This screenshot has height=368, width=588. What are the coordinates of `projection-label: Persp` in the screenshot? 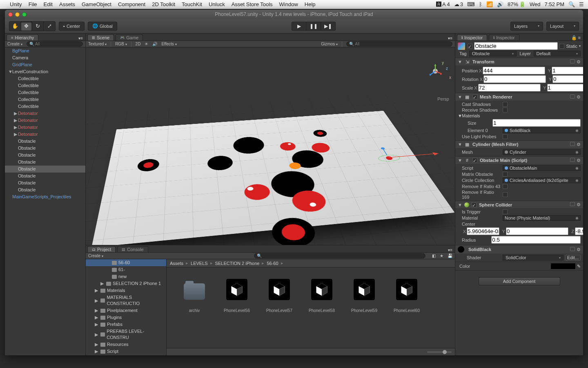 It's located at (443, 99).